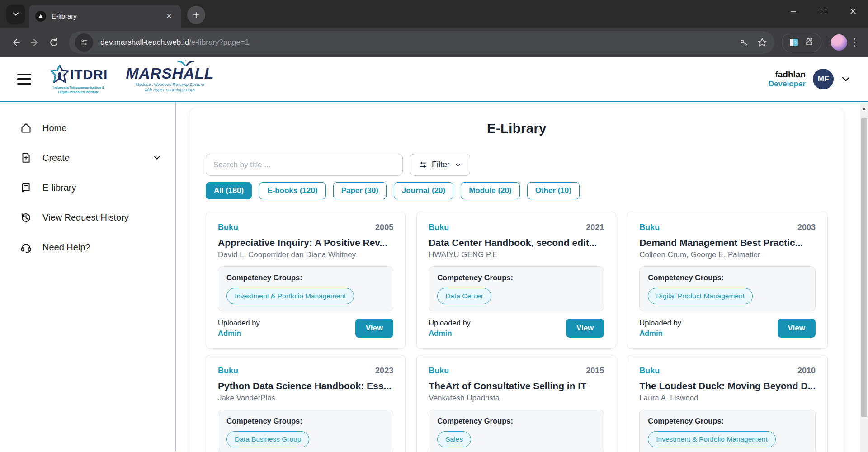 The height and width of the screenshot is (452, 868). I want to click on user-avatar: MF, so click(823, 79).